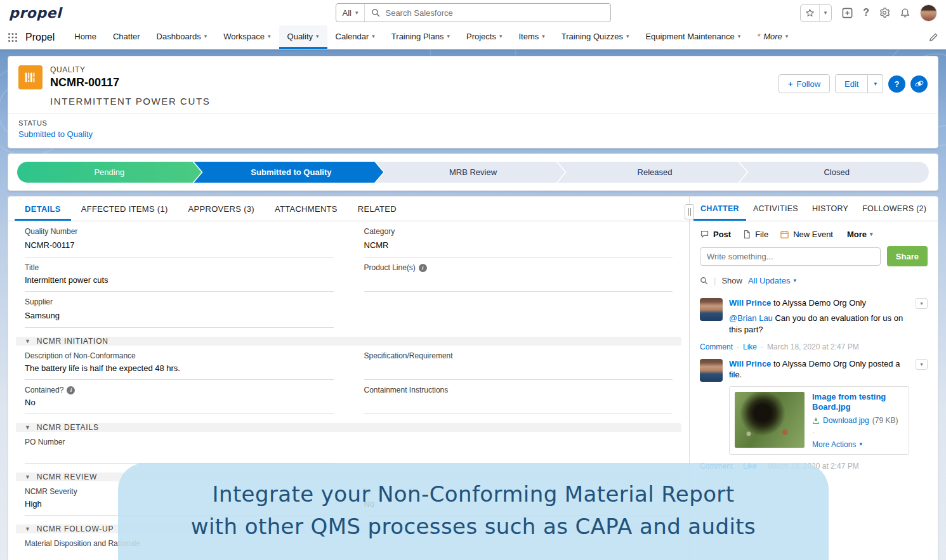 Image resolution: width=946 pixels, height=560 pixels. I want to click on search-input, so click(494, 13).